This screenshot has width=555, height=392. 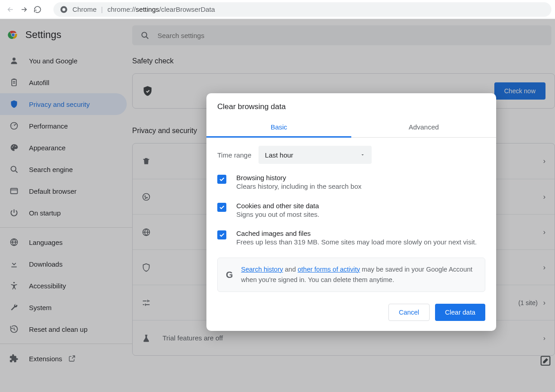 I want to click on chrome-icon, so click(x=64, y=10).